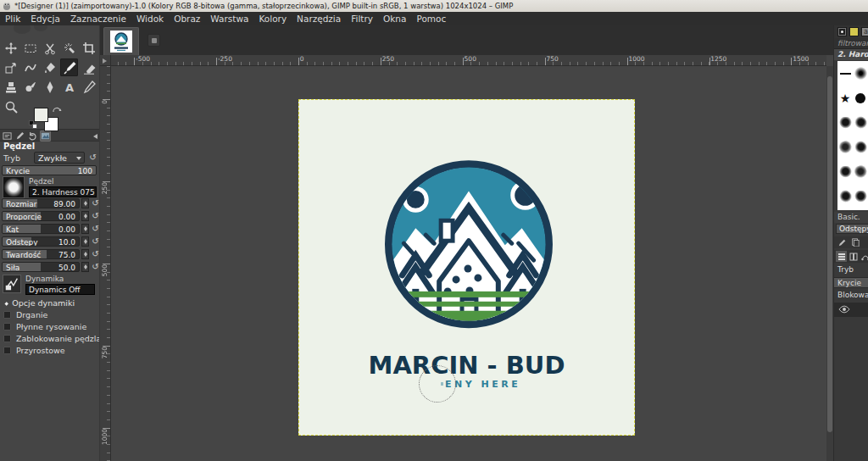  I want to click on foreground-color-swatch, so click(41, 115).